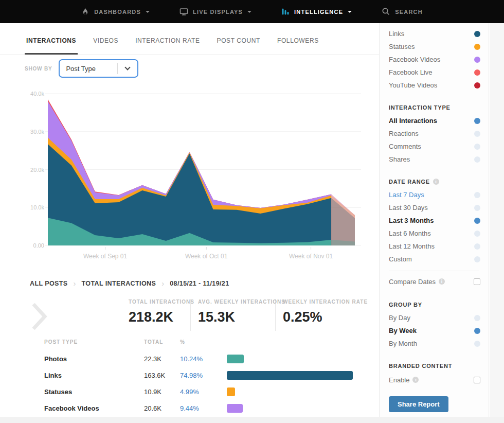 This screenshot has width=504, height=423. Describe the element at coordinates (215, 12) in the screenshot. I see `nav-item-live-displays: LIVE DISPLAYS` at that location.